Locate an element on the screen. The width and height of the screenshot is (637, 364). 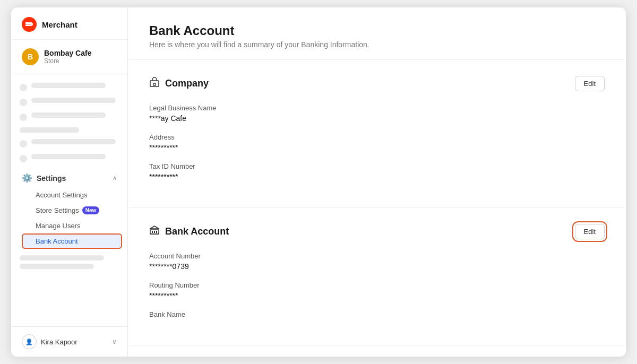
chevron-down-icon: ∨ is located at coordinates (115, 342).